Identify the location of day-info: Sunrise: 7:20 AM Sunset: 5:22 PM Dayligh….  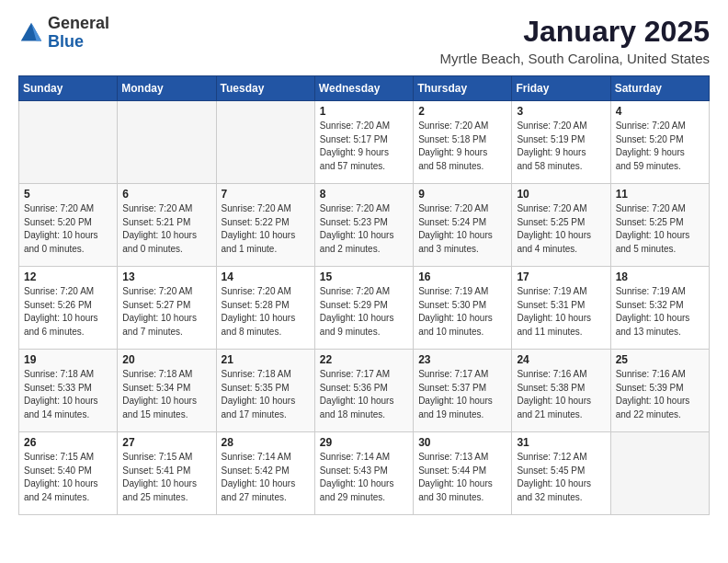
(266, 229).